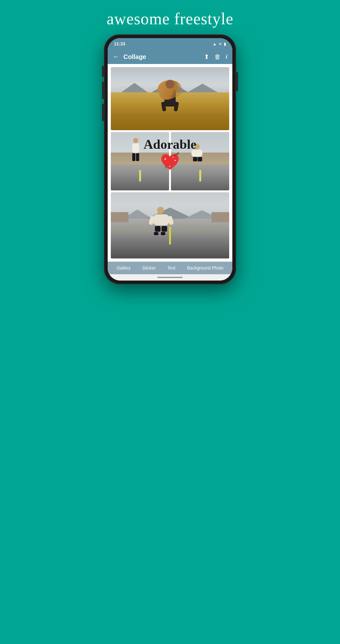 This screenshot has width=340, height=644. Describe the element at coordinates (207, 57) in the screenshot. I see `share-icon: ⬆` at that location.